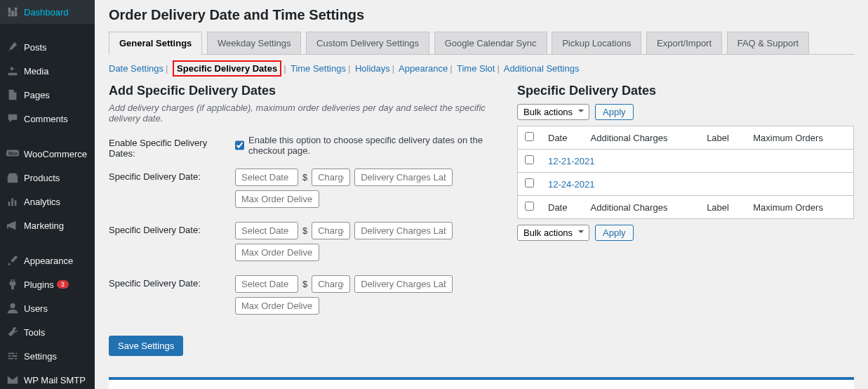  What do you see at coordinates (686, 184) in the screenshot?
I see `table-row: 12-24-2021` at bounding box center [686, 184].